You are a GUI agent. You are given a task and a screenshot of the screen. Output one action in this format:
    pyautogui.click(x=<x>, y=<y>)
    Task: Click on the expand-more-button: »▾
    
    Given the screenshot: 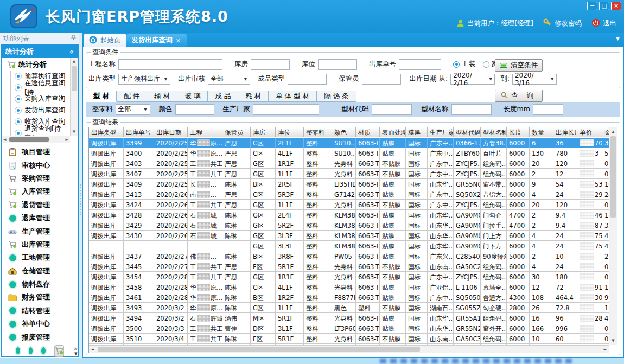 What is the action you would take?
    pyautogui.click(x=76, y=351)
    